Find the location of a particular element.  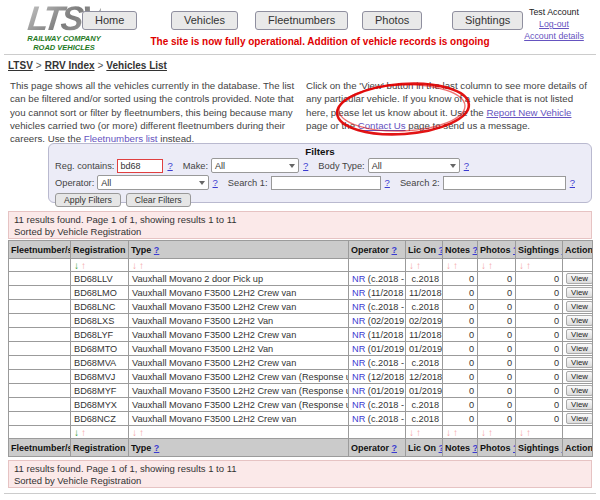

make-select: All is located at coordinates (255, 166).